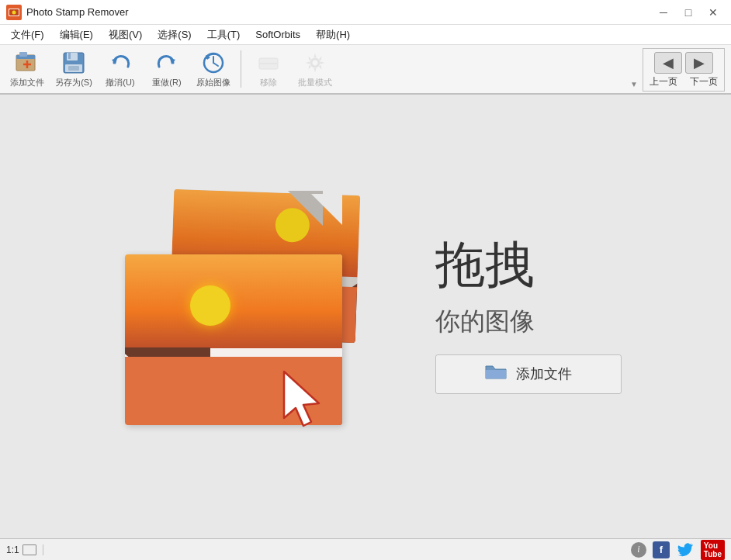 This screenshot has height=560, width=731. Describe the element at coordinates (174, 35) in the screenshot. I see `menu-select: 选择(S)` at that location.